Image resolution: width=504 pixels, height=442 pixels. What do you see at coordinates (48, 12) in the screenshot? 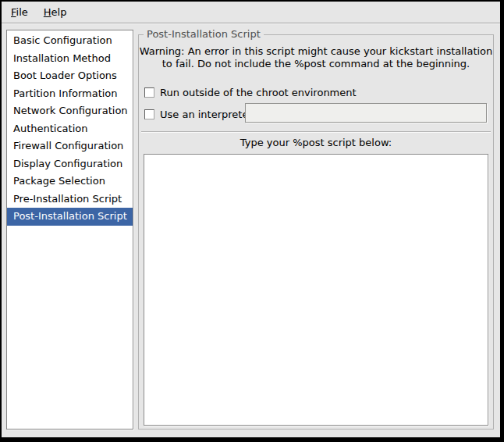
I see `menu-help-mnemonic: H` at bounding box center [48, 12].